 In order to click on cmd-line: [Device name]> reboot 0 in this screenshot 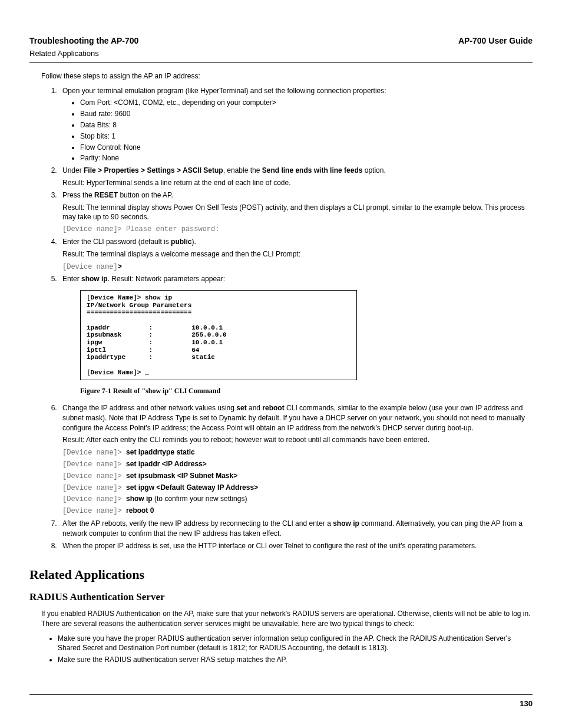, I will do `click(297, 511)`.